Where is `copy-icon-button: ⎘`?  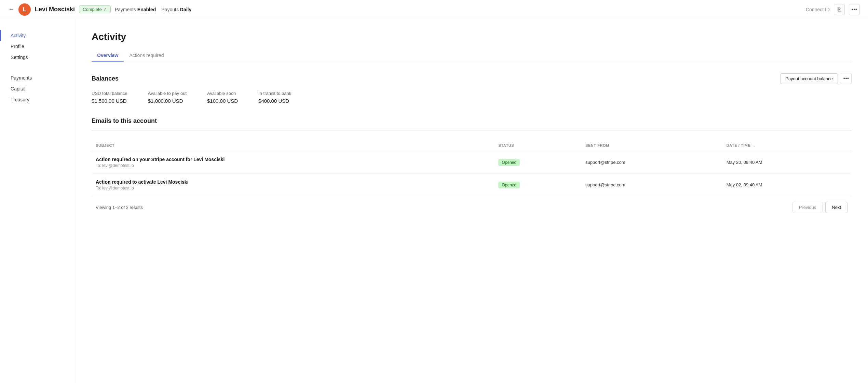
copy-icon-button: ⎘ is located at coordinates (839, 10).